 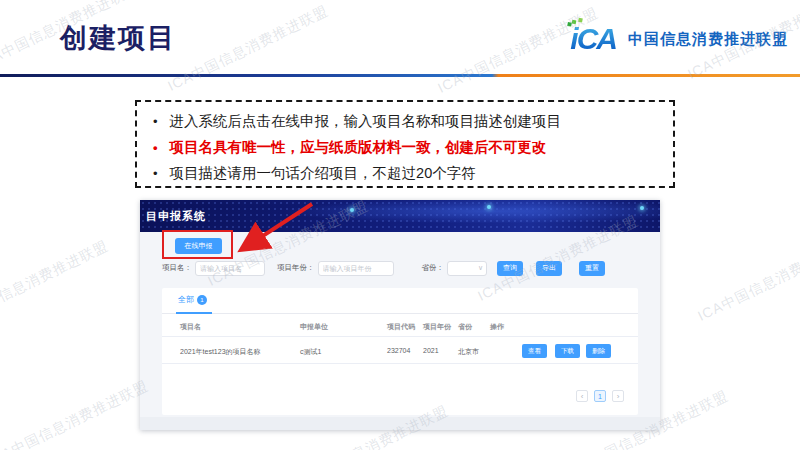 What do you see at coordinates (310, 352) in the screenshot?
I see `cell-unit: c测试1` at bounding box center [310, 352].